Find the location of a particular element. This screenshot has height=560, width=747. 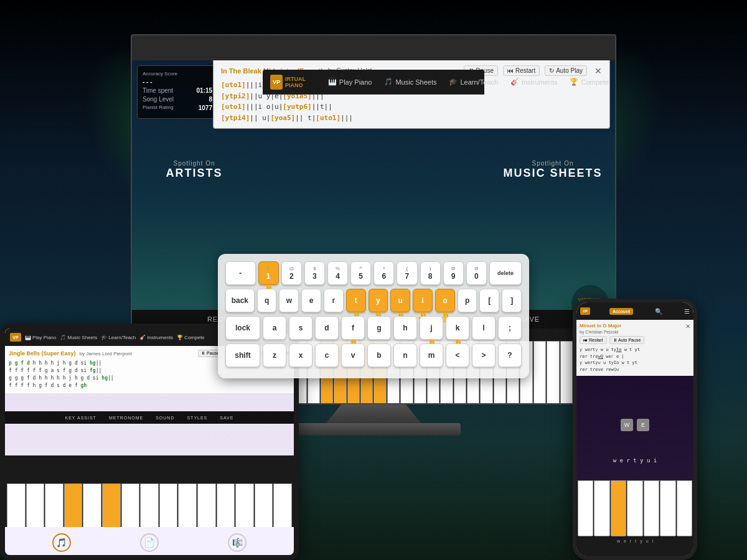

vkey-k: k 🤚 is located at coordinates (458, 328).